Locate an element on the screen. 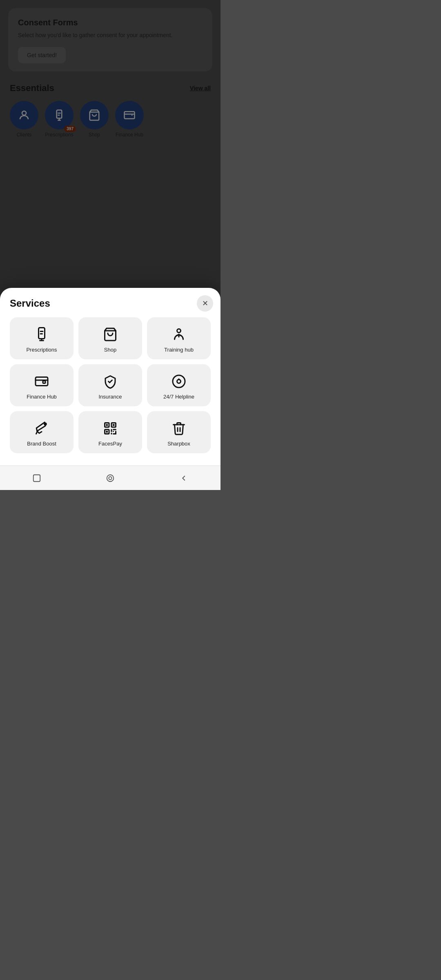  nav-square-button is located at coordinates (37, 478).